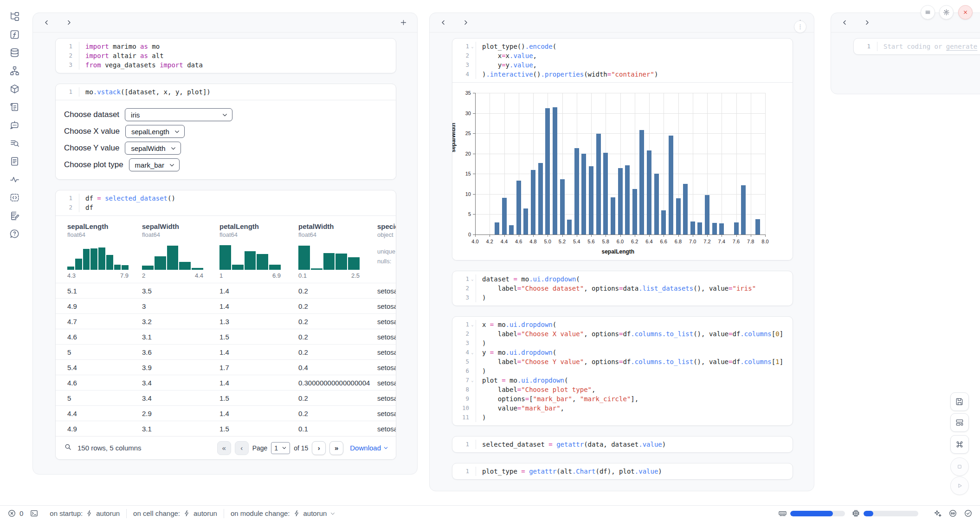 This screenshot has height=521, width=980. What do you see at coordinates (623, 279) in the screenshot?
I see `code-line: 1⌄dataset = mo.ui.dropdown(` at bounding box center [623, 279].